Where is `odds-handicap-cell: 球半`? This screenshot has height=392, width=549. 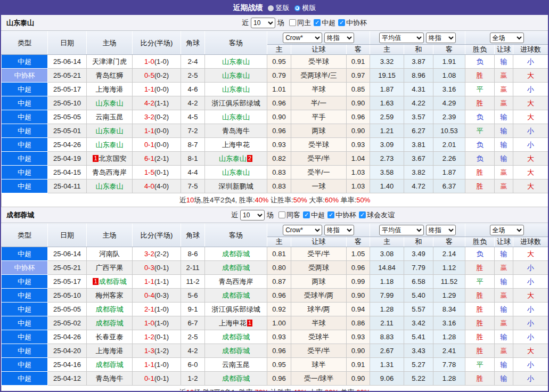
odds-handicap-cell: 球半 is located at coordinates (319, 365).